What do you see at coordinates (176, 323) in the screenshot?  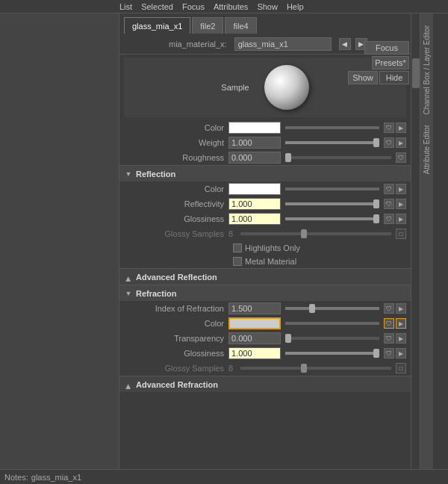 I see `refraction-color-label: Color` at bounding box center [176, 323].